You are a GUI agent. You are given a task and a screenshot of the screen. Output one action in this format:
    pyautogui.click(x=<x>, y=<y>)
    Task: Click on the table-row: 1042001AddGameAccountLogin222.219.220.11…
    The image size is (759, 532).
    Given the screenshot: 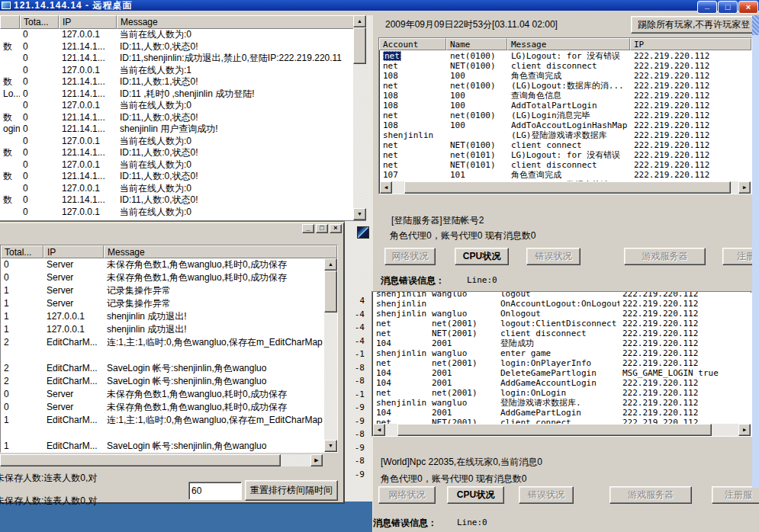 What is the action you would take?
    pyautogui.click(x=561, y=383)
    